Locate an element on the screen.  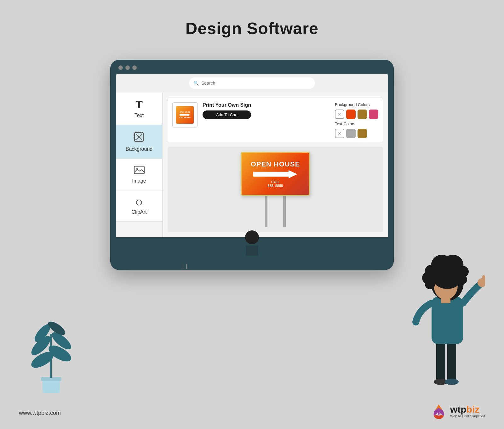
footer-left: www.wtpbiz.com is located at coordinates (40, 413).